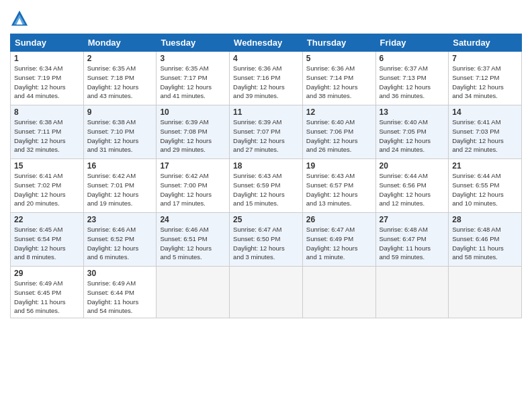  Describe the element at coordinates (120, 79) in the screenshot. I see `calendar-cell: 2Sunrise: 6:35 AMSunset: 7:18 PMDaylight…` at that location.